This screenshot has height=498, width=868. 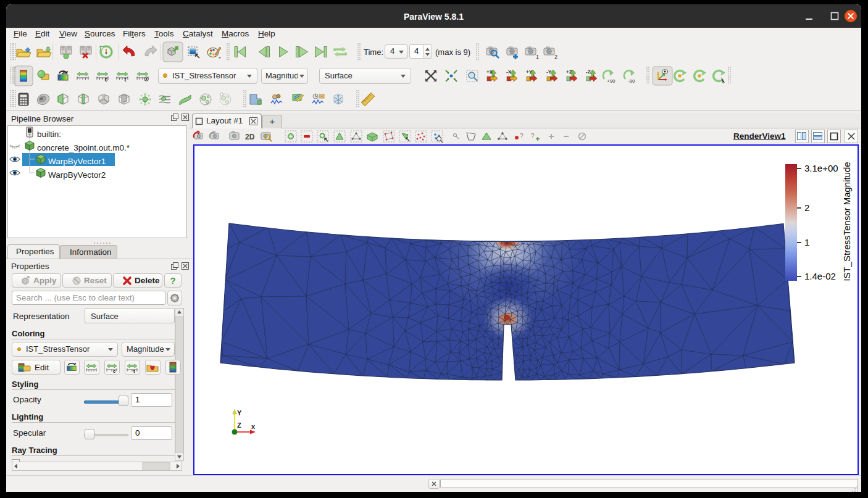 What do you see at coordinates (588, 72) in the screenshot?
I see `svg-text: -Z` at bounding box center [588, 72].